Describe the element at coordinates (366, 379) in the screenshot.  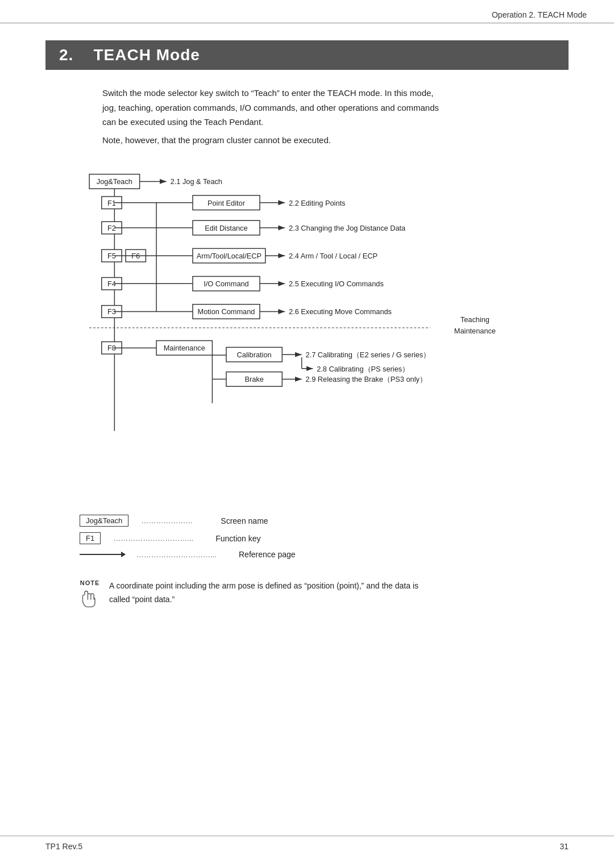
I see `ref-29: 2.9 Releasing the Brake（PS3 only）` at that location.